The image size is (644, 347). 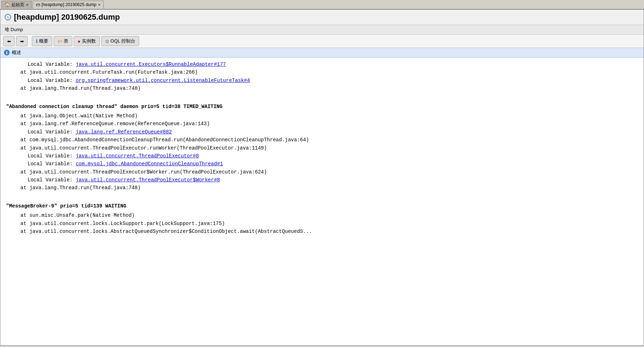 What do you see at coordinates (151, 64) in the screenshot?
I see `link-runnableadapter: java.util.concurrent.Executors$RunnableA…` at bounding box center [151, 64].